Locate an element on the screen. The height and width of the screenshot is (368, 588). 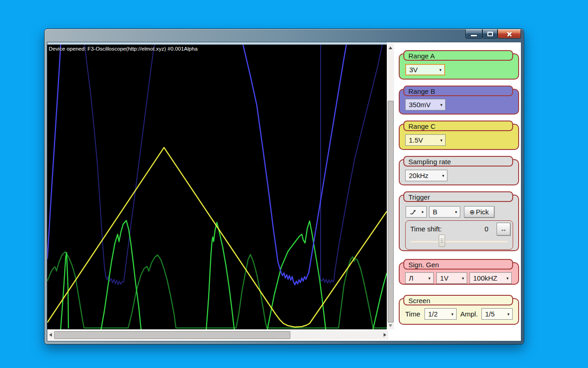
screen-time-value: 1/2 is located at coordinates (433, 314).